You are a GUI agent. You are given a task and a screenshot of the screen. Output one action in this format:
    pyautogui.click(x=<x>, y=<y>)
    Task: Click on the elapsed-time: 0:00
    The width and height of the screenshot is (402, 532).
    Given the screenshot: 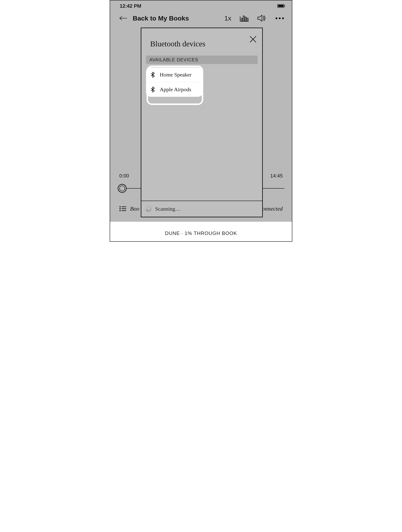 What is the action you would take?
    pyautogui.click(x=124, y=176)
    